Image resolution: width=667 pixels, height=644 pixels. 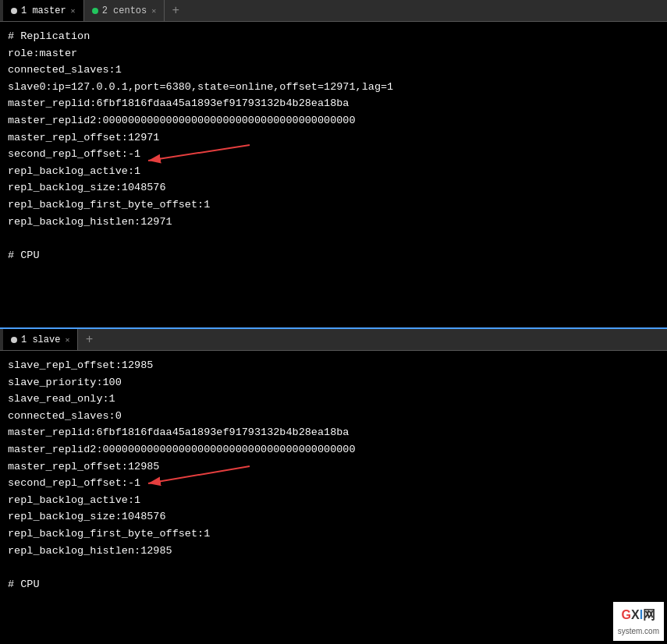 What do you see at coordinates (638, 621) in the screenshot?
I see `watermark-text: GXI网 system.com` at bounding box center [638, 621].